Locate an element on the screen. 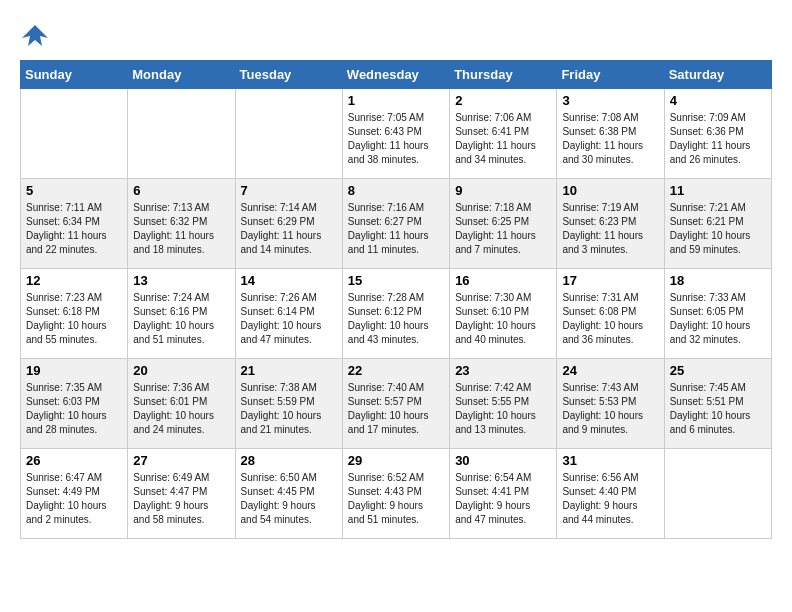 The width and height of the screenshot is (792, 612). day-number: 27 is located at coordinates (181, 460).